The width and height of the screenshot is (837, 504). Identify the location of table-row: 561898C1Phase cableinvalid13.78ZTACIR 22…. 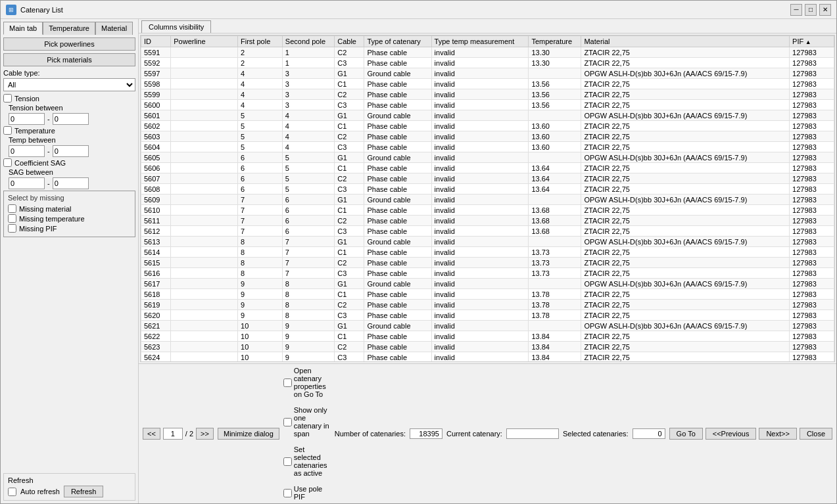
(488, 294).